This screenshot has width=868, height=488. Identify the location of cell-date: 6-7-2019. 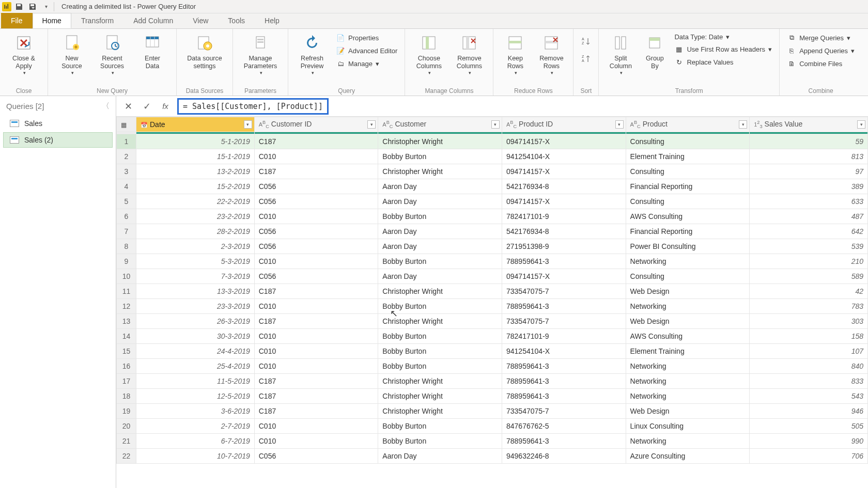
(195, 441).